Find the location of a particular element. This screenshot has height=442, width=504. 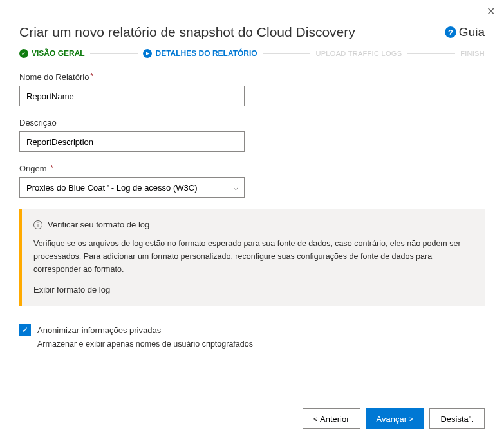

report-name-label: Nome do Relatório* is located at coordinates (252, 77).